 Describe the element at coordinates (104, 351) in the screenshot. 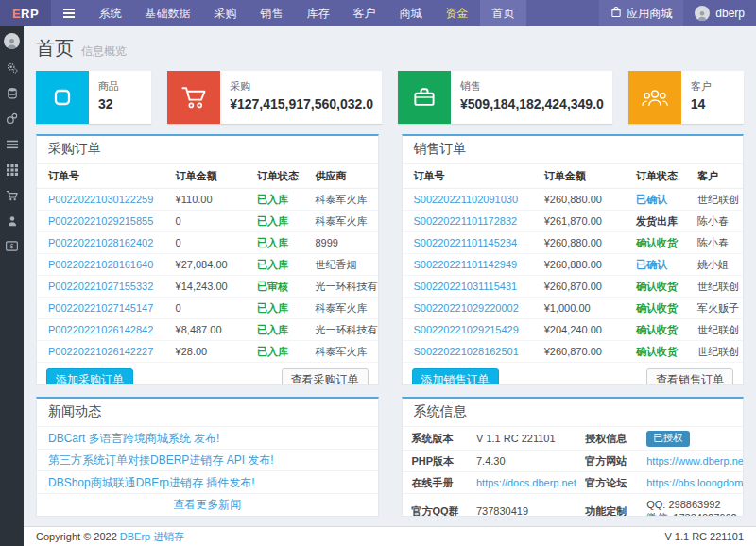

I see `order-id-link: P00220221026142227` at that location.